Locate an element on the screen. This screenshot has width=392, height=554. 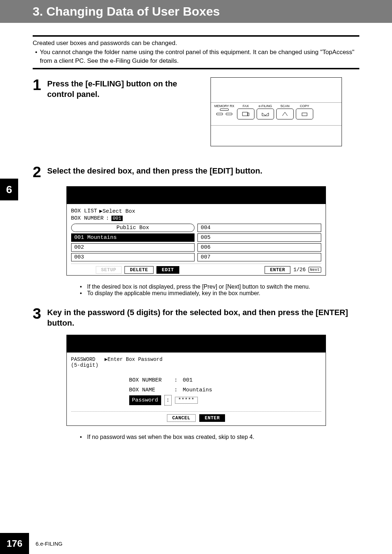
page-number: 176 is located at coordinates (15, 543).